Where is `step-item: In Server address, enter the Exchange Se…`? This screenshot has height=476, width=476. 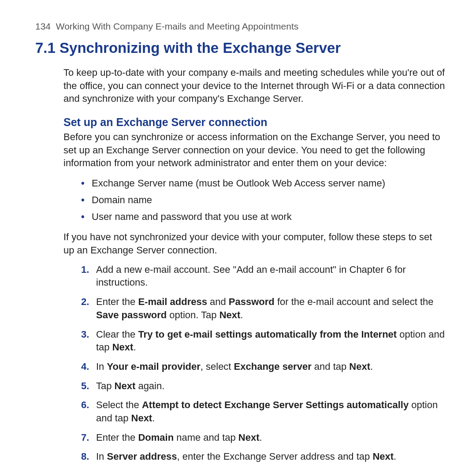
step-item: In Server address, enter the Exchange Se… is located at coordinates (263, 457).